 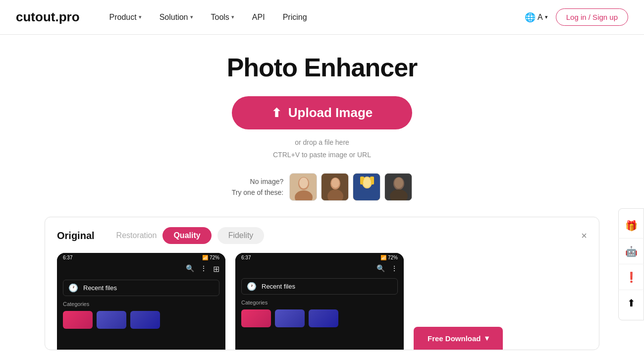 I want to click on phone-statusbar-1: 6:37 📶 72%, so click(x=141, y=258).